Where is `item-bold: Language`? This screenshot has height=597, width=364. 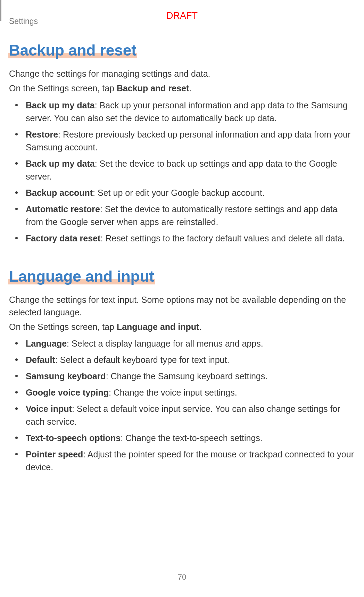 item-bold: Language is located at coordinates (46, 343).